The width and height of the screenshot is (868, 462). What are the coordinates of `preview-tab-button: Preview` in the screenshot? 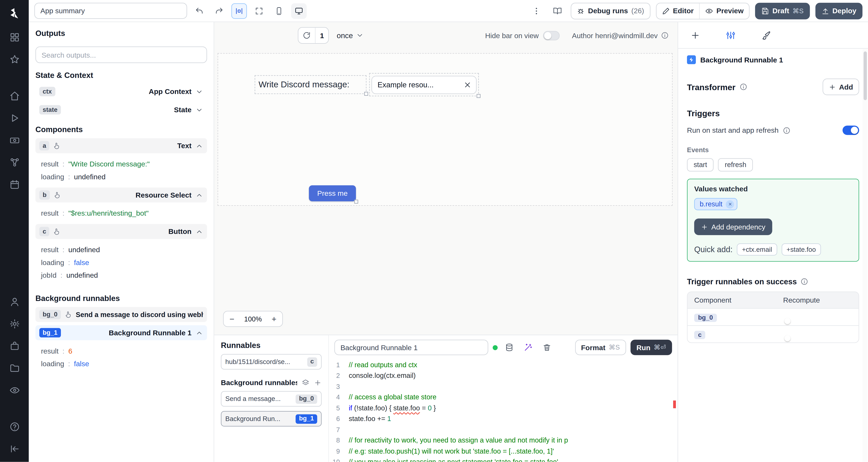 It's located at (724, 11).